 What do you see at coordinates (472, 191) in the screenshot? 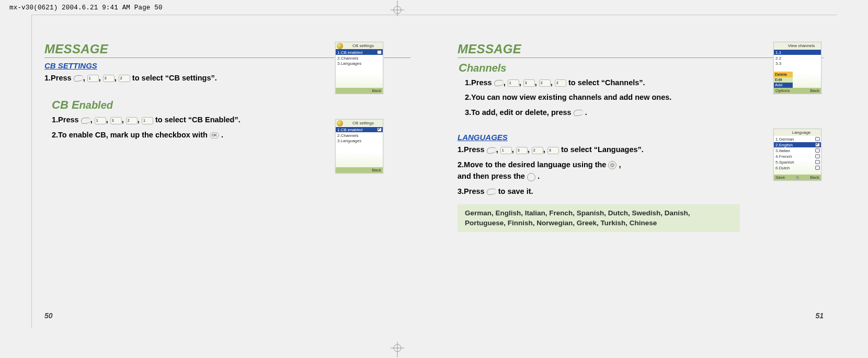
I see `text: 3.Press` at bounding box center [472, 191].